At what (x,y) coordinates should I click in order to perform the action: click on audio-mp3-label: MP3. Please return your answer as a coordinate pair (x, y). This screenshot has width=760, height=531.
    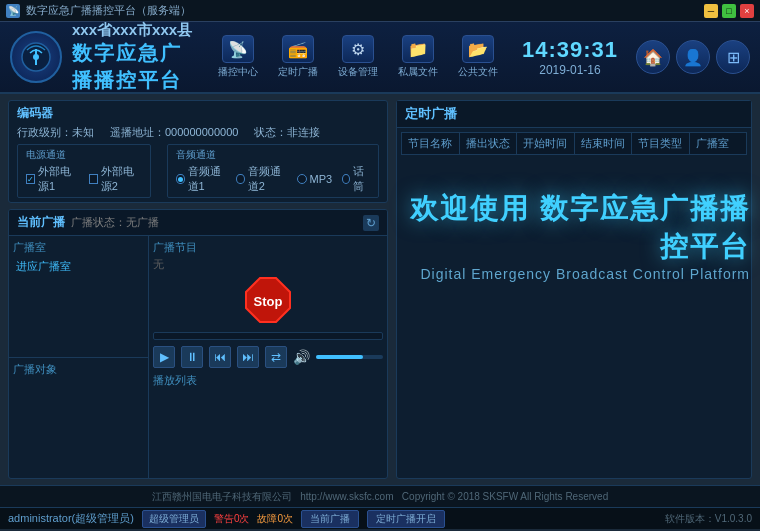
    Looking at the image, I should click on (322, 179).